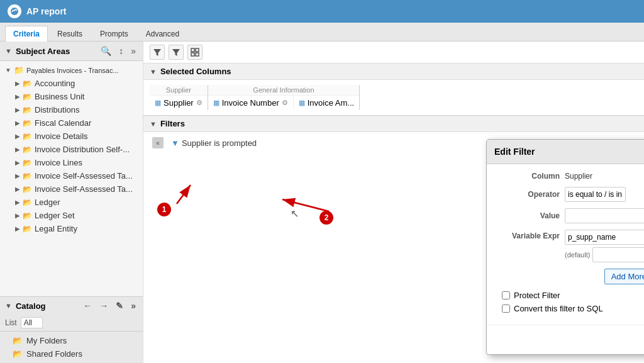 This screenshot has width=644, height=363. What do you see at coordinates (70, 34) in the screenshot?
I see `tab-results: Results` at bounding box center [70, 34].